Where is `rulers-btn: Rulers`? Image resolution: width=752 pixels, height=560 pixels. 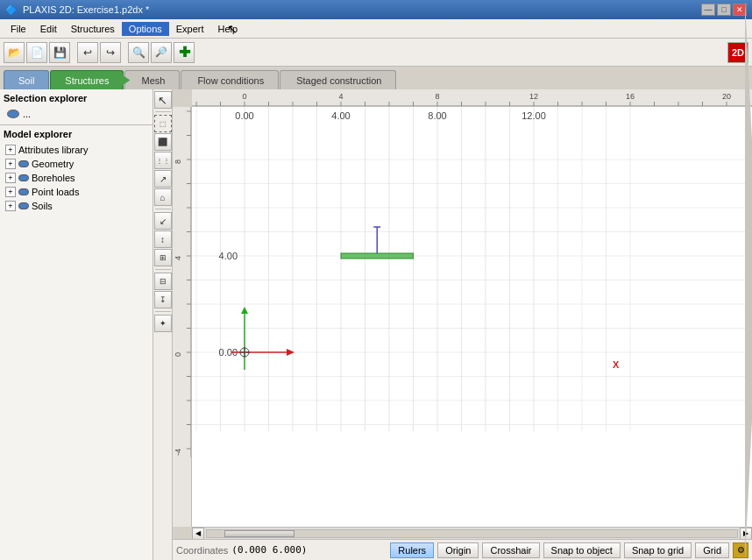 rulers-btn: Rulers is located at coordinates (412, 550).